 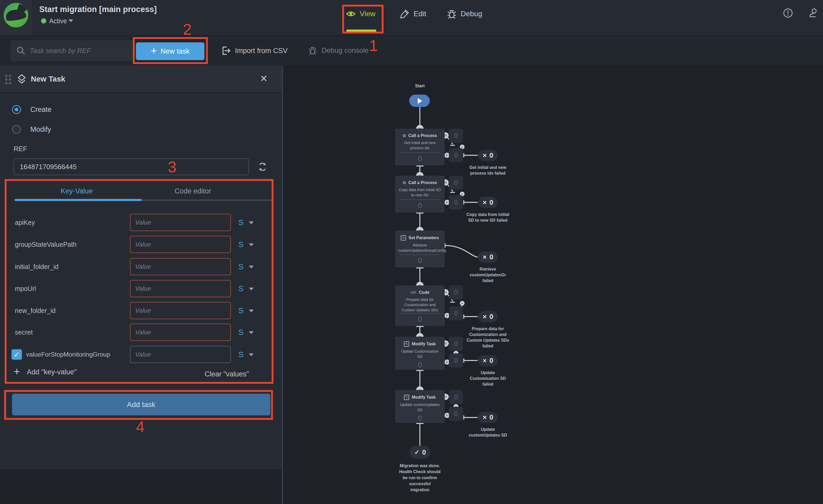 What do you see at coordinates (261, 51) in the screenshot?
I see `import-csv-label: Import from CSV` at bounding box center [261, 51].